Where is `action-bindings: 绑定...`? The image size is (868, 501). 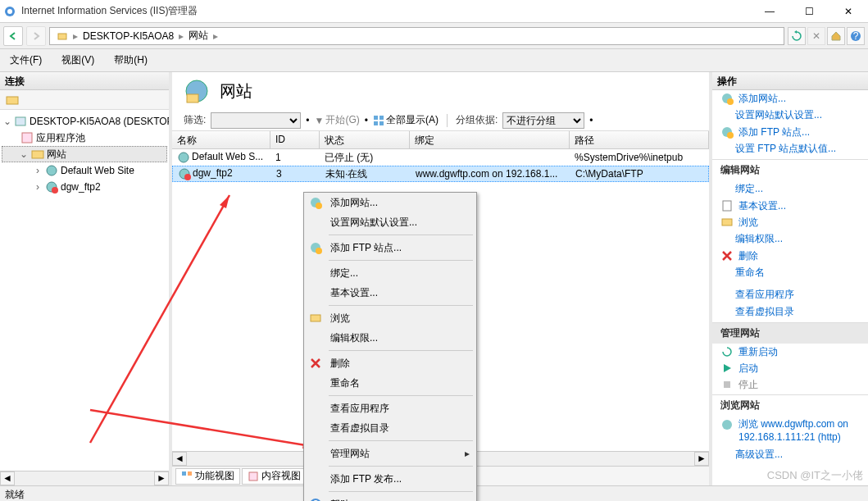 action-bindings: 绑定... is located at coordinates (790, 189).